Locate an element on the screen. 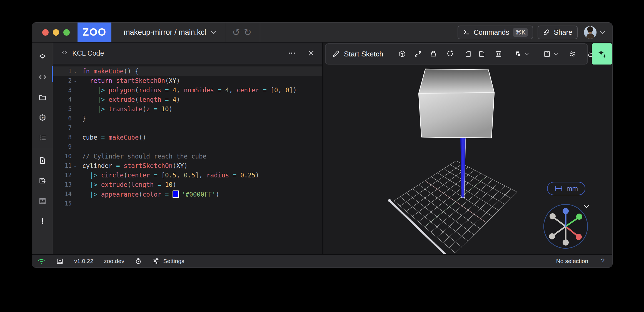 The image size is (644, 312). file-download-icon is located at coordinates (43, 160).